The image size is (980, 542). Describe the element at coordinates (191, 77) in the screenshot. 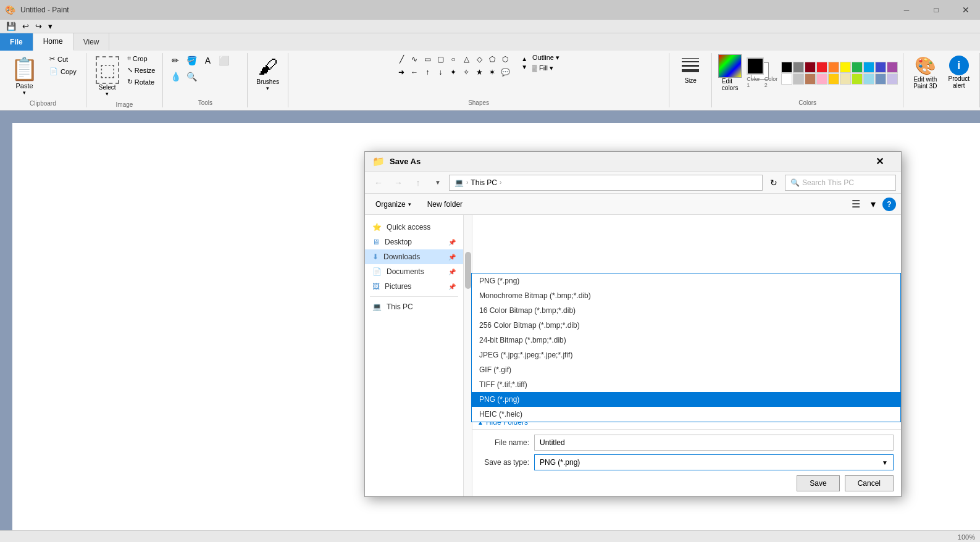

I see `magnifier-tool: 🔍` at that location.